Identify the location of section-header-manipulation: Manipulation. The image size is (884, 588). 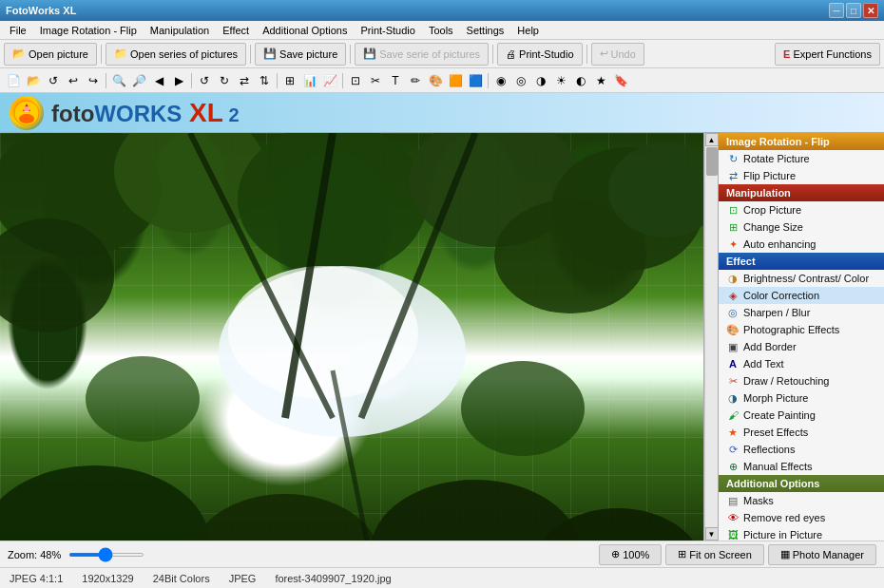
(801, 193).